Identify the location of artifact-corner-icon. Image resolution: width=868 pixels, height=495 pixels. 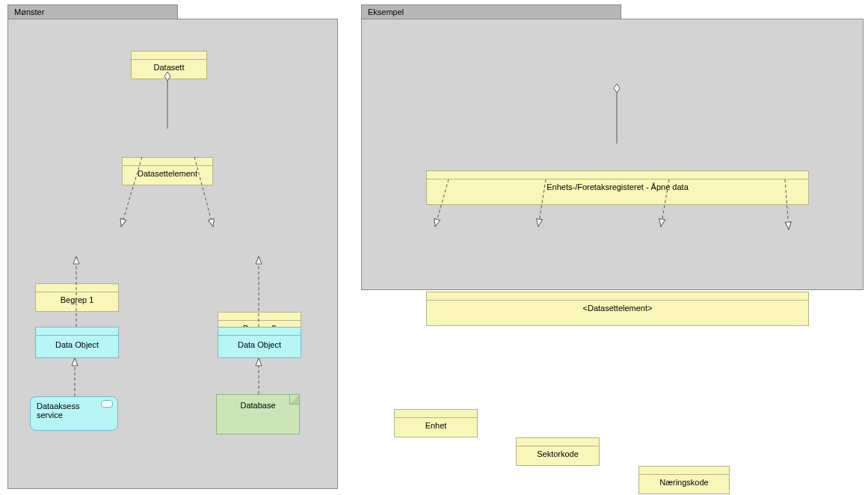
(295, 399).